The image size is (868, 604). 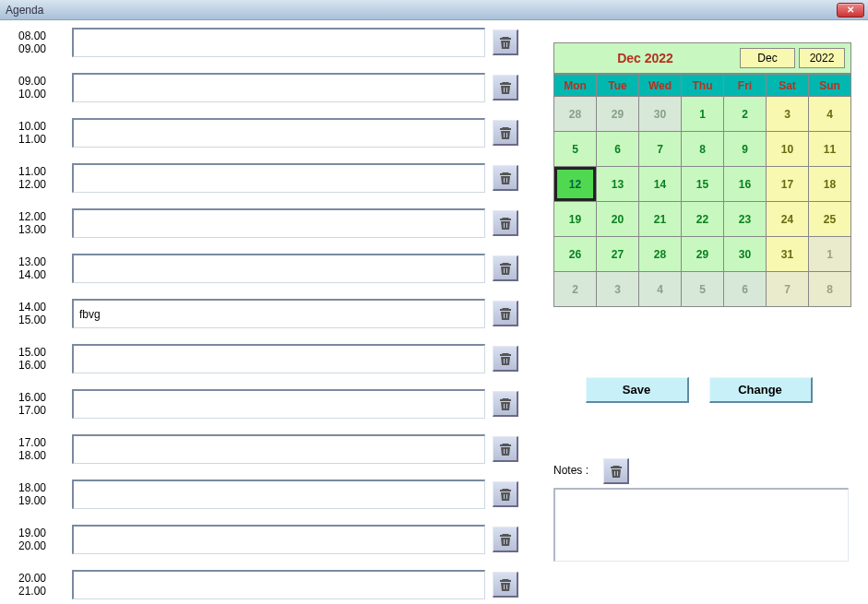 I want to click on calendar-day-cell: 15, so click(x=703, y=184).